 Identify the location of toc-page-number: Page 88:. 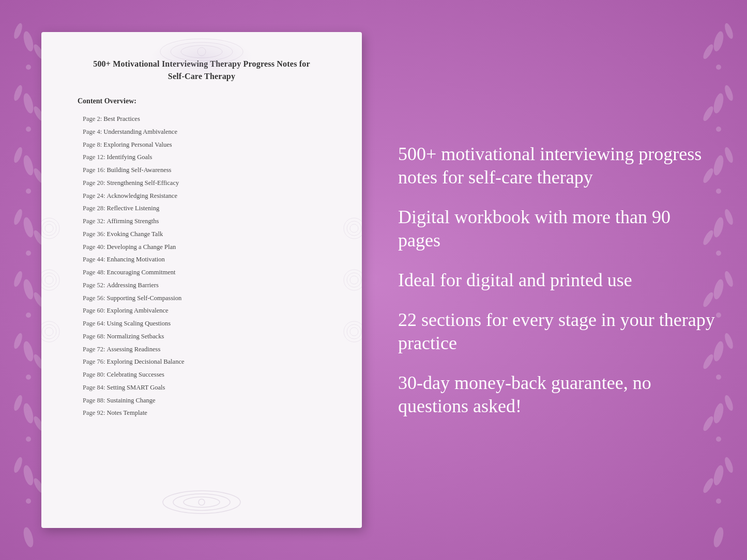
(95, 400).